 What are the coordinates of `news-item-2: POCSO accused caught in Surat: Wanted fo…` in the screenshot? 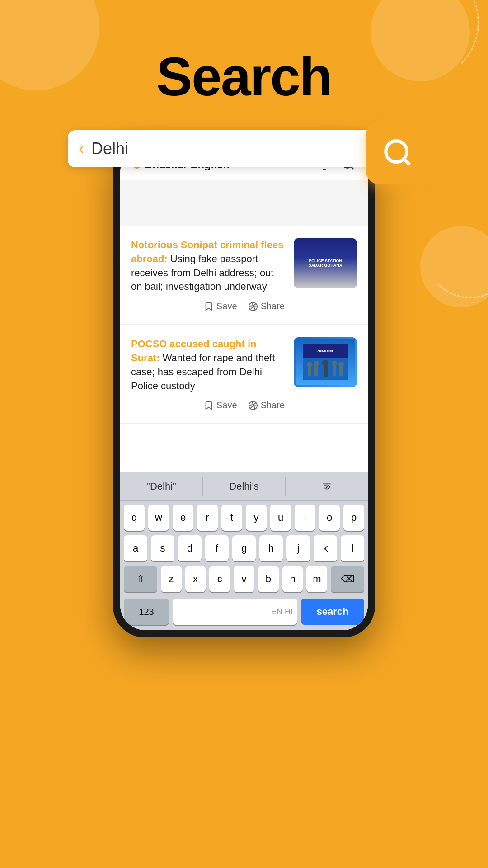 It's located at (244, 374).